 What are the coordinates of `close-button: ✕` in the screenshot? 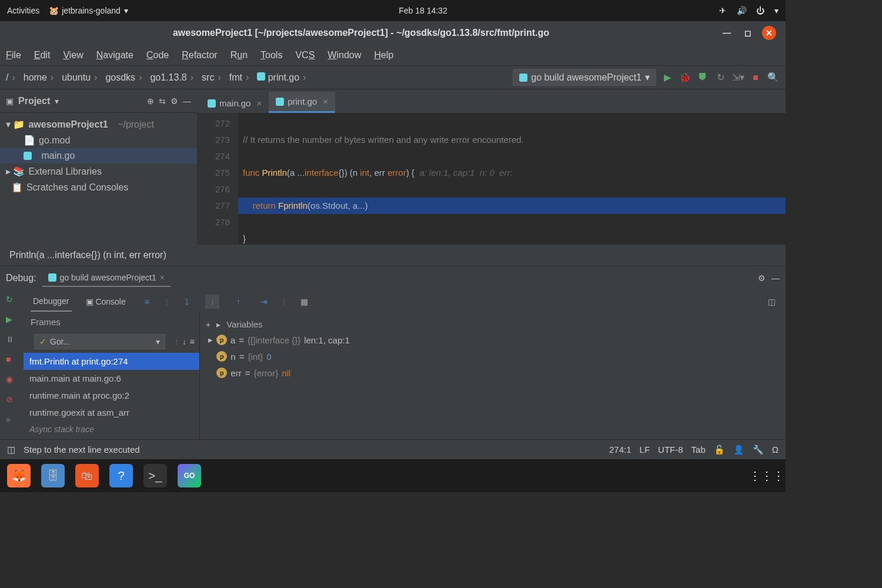 It's located at (769, 33).